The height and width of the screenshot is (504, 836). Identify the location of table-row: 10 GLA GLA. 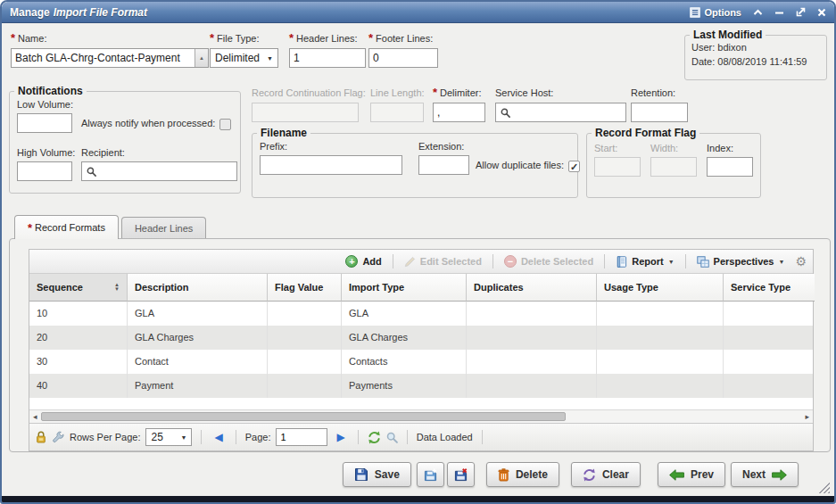
(421, 314).